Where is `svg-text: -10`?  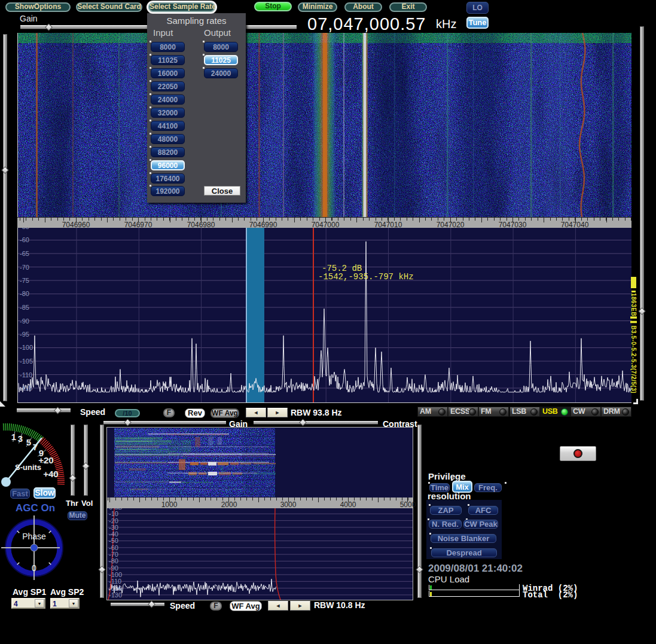 svg-text: -10 is located at coordinates (114, 514).